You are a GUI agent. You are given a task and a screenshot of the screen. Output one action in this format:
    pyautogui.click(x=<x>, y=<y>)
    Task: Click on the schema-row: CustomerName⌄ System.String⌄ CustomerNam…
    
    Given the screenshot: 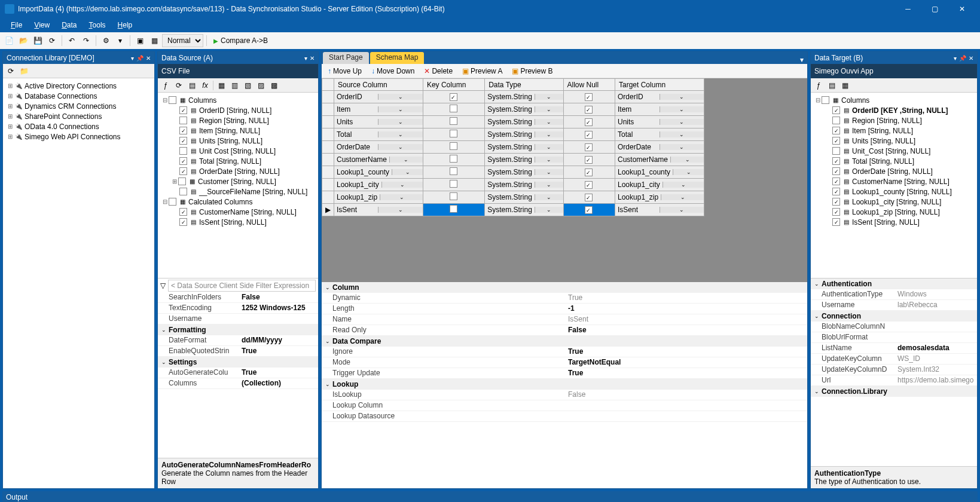 What is the action you would take?
    pyautogui.click(x=513, y=160)
    